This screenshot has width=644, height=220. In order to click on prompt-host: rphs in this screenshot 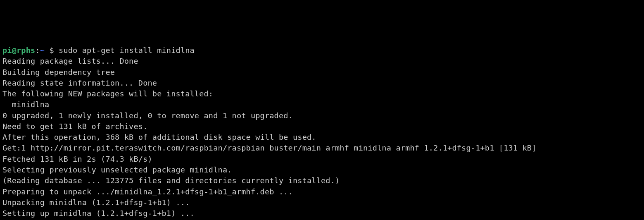, I will do `click(26, 50)`.